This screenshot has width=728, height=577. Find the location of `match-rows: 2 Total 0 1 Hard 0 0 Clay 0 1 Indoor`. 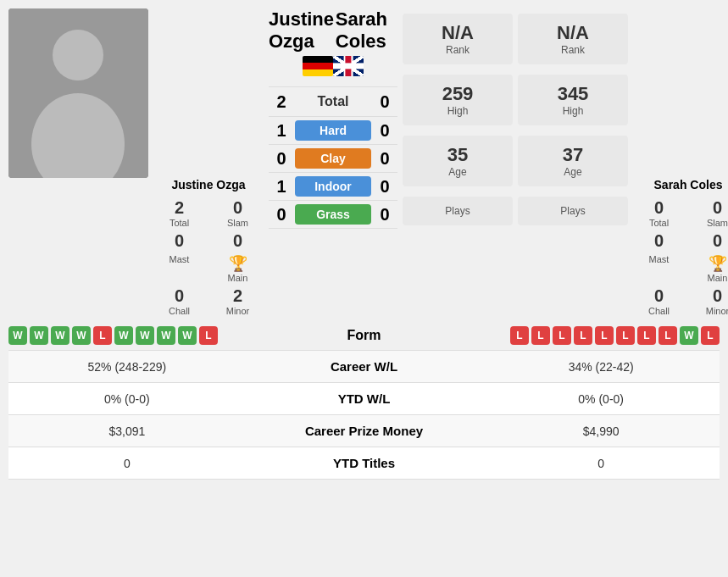

match-rows: 2 Total 0 1 Hard 0 0 Clay 0 1 Indoor is located at coordinates (333, 158).